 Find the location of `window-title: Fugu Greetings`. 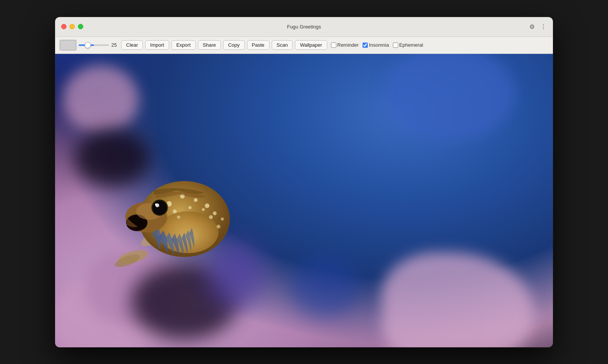

window-title: Fugu Greetings is located at coordinates (304, 27).